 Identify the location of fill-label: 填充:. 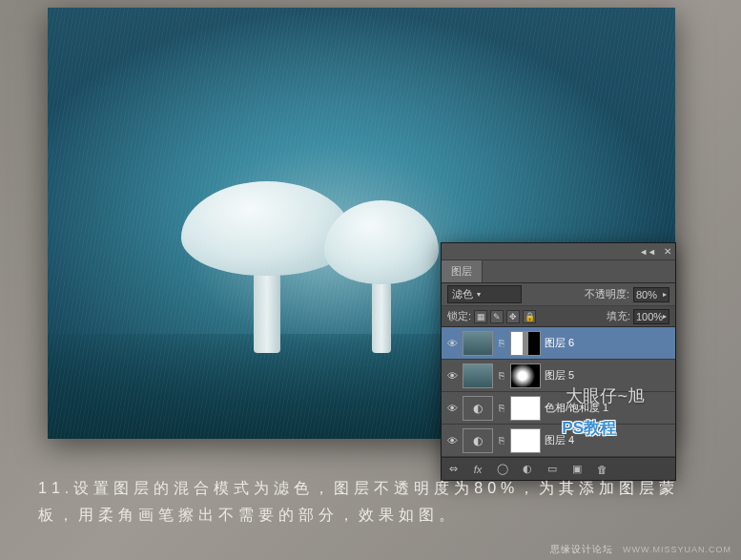
(618, 317).